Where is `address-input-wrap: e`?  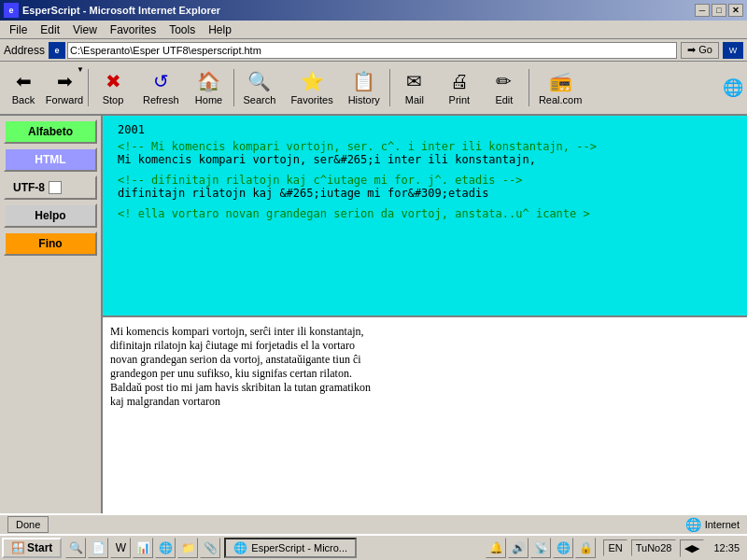 address-input-wrap: e is located at coordinates (362, 50).